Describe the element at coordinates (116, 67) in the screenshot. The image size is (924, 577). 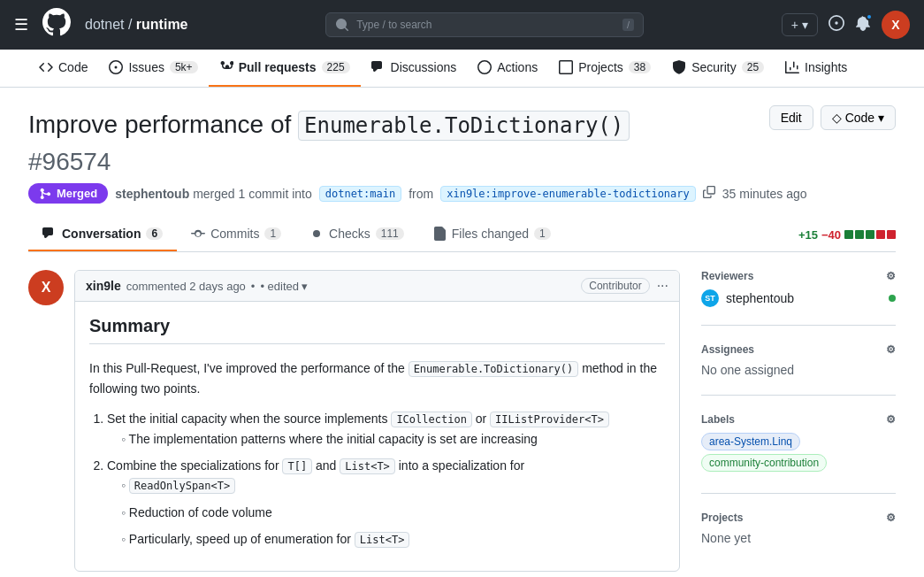
I see `issues-nav-icon` at that location.